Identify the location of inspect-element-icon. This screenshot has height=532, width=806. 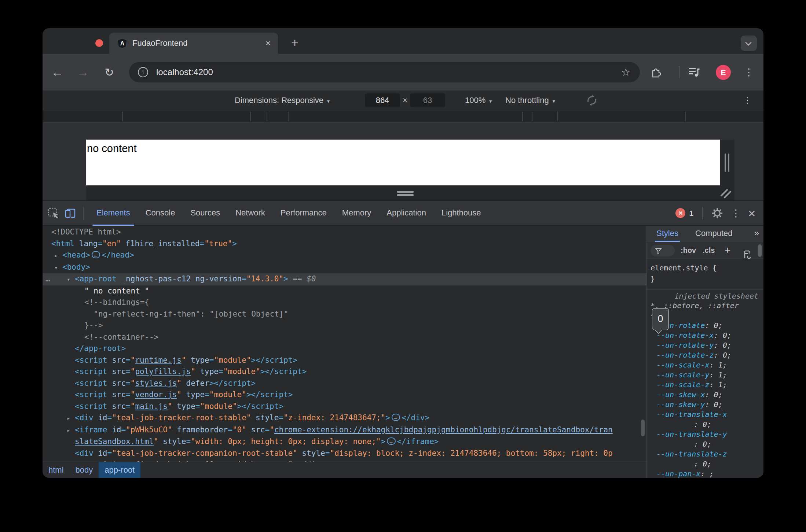
(54, 213).